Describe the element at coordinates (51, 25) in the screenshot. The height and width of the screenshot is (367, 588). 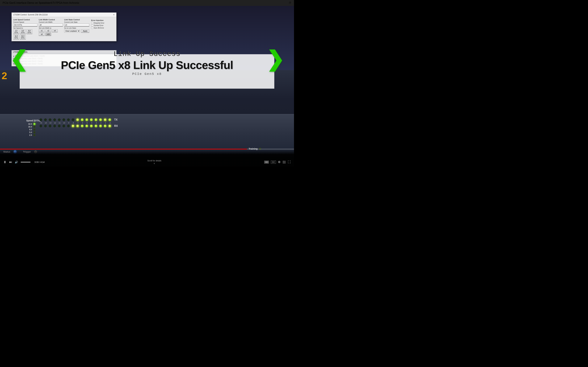
I see `current-width-value: x8` at that location.